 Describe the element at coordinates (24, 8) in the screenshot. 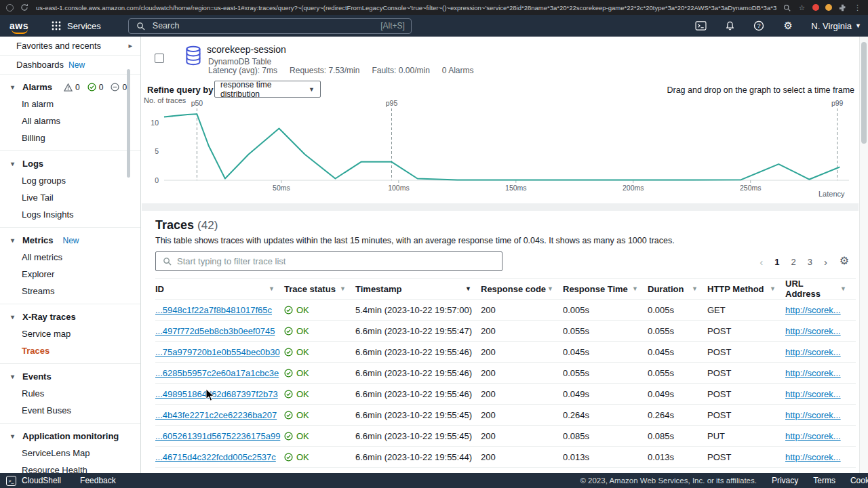

I see `refresh-icon` at that location.